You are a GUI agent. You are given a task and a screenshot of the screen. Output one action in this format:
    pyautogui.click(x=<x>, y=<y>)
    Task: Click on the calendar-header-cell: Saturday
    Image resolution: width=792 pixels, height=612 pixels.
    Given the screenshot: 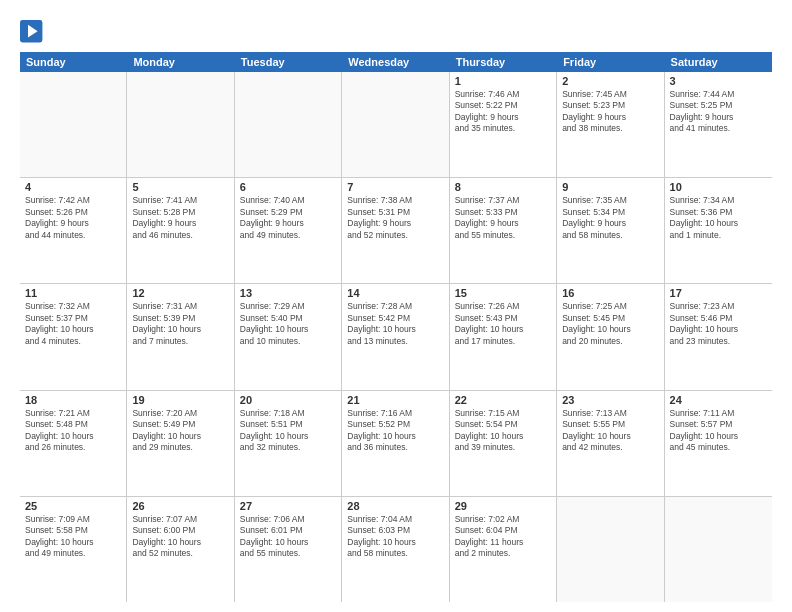 What is the action you would take?
    pyautogui.click(x=718, y=62)
    